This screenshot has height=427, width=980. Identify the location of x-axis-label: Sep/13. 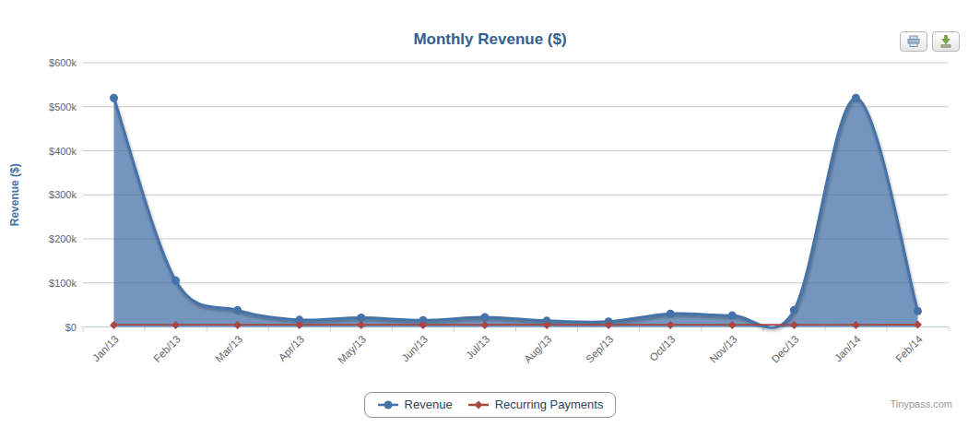
(599, 349).